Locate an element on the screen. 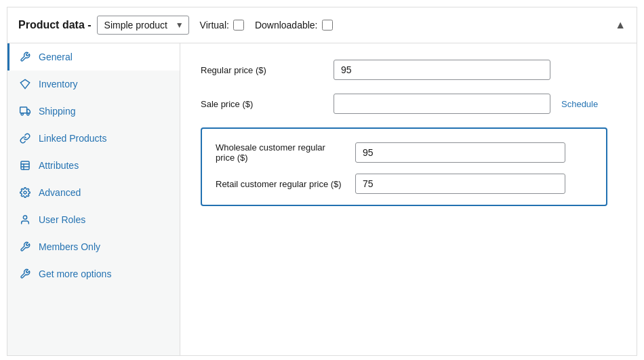 The height and width of the screenshot is (360, 644). wholesale-price-label: Wholesale customer regular price ($) is located at coordinates (280, 153).